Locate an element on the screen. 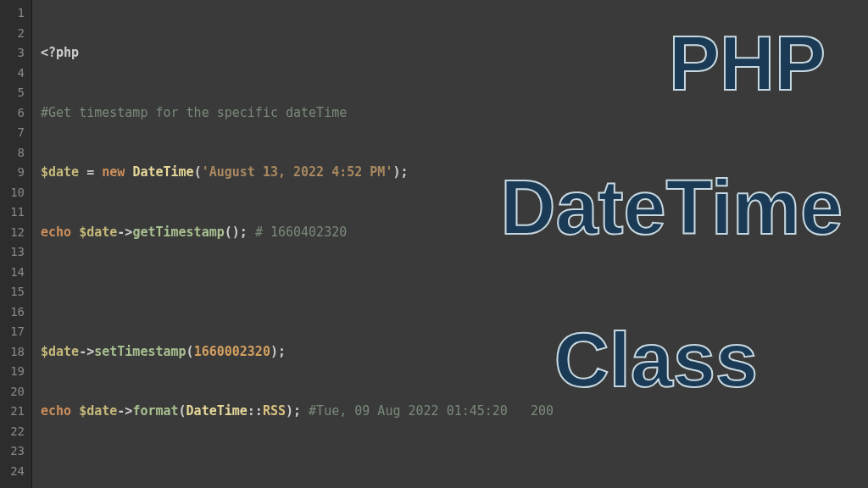 The width and height of the screenshot is (868, 488). line-number: 21 is located at coordinates (14, 412).